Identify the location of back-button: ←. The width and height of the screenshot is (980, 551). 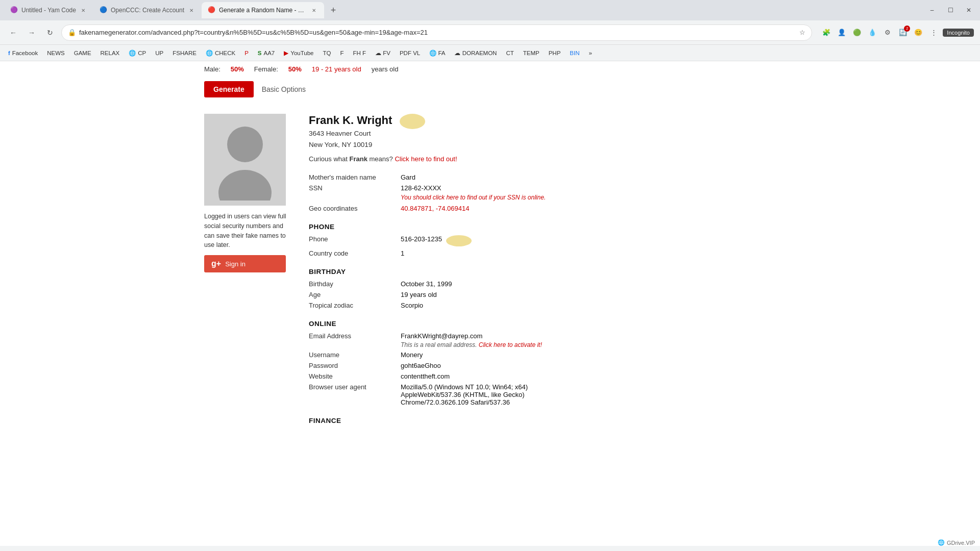
(13, 33).